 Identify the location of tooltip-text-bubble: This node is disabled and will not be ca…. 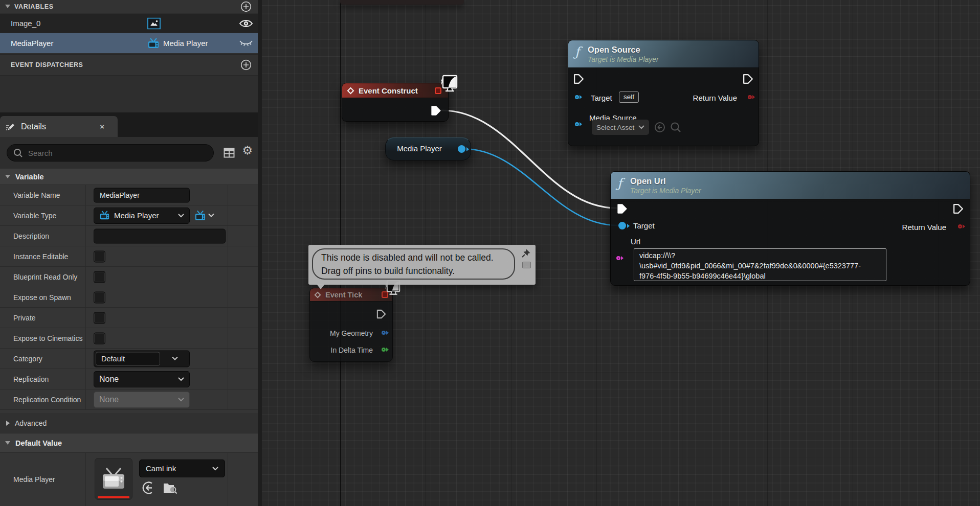
(413, 264).